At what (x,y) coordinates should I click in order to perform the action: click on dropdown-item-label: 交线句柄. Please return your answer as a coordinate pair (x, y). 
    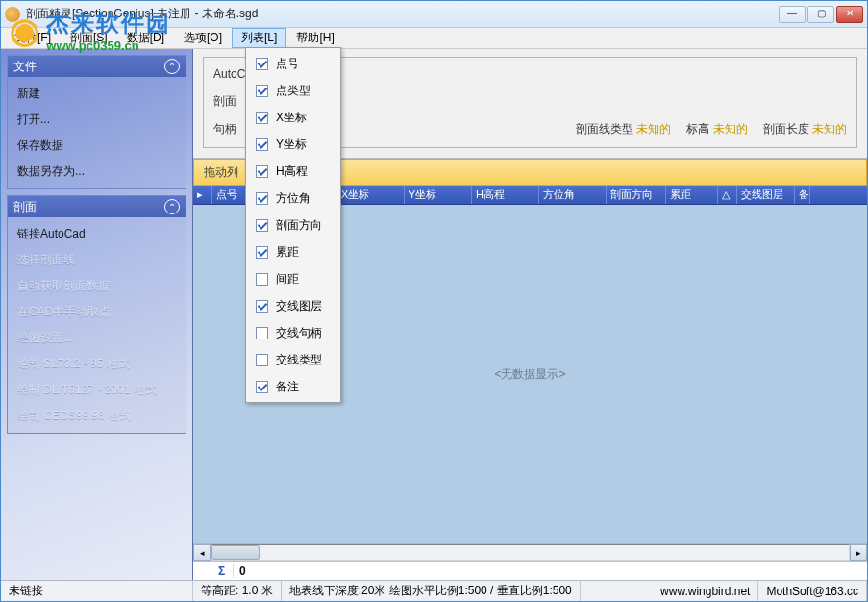
    Looking at the image, I should click on (299, 333).